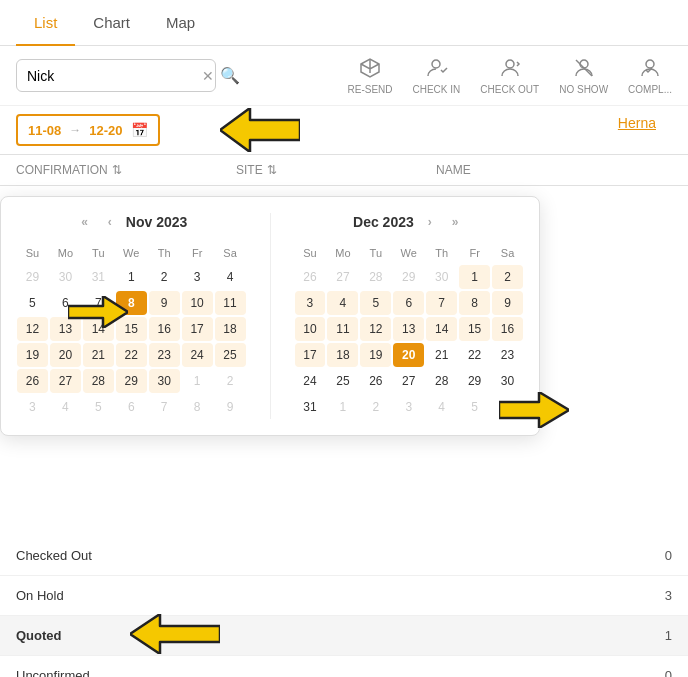 The width and height of the screenshot is (688, 677). I want to click on status-on-hold: On Hold 3, so click(344, 596).